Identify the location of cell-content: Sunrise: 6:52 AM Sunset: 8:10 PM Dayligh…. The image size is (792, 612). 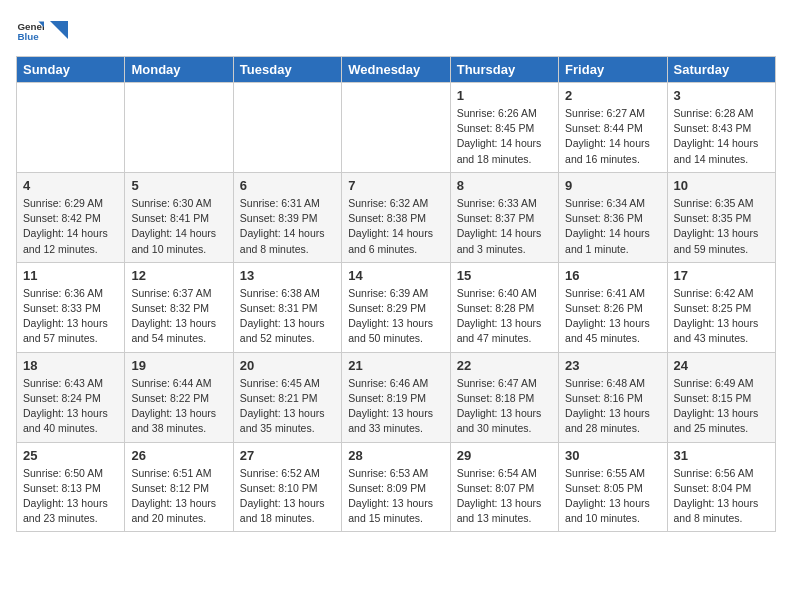
(288, 496).